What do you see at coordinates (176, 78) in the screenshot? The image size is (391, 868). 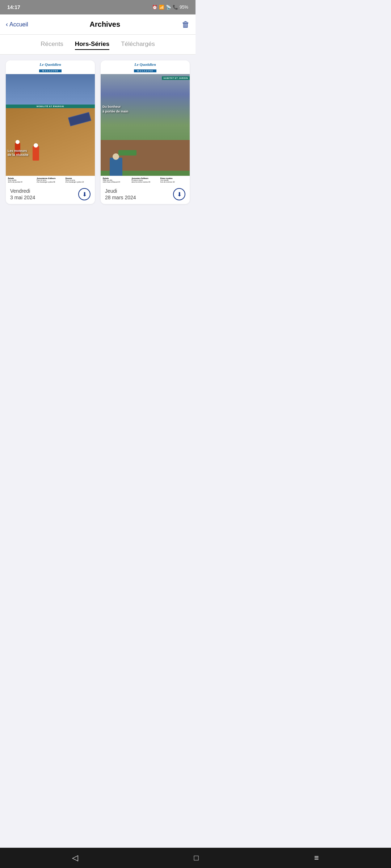 I see `mag-badge-2: HABITAT ET JARDIN` at bounding box center [176, 78].